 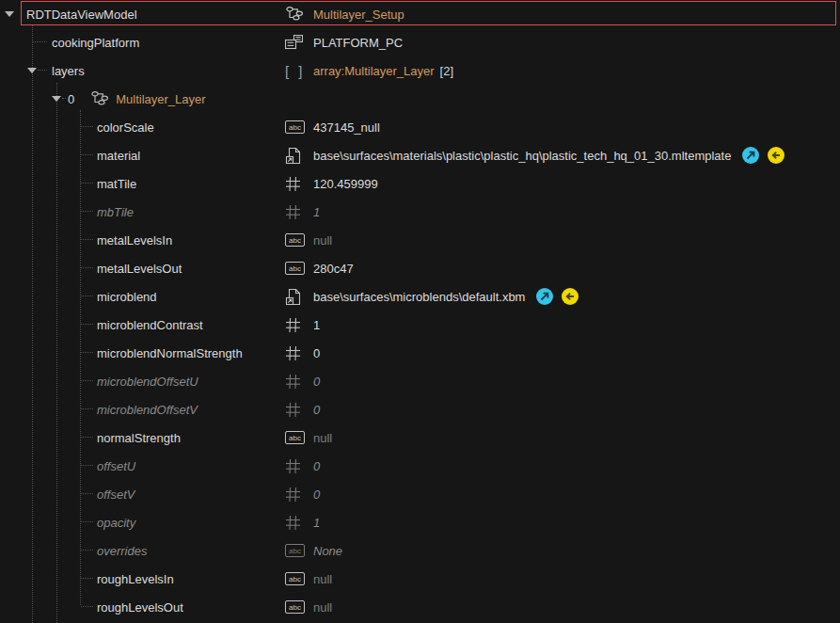 What do you see at coordinates (169, 354) in the screenshot?
I see `property-name: microblendNormalStrength` at bounding box center [169, 354].